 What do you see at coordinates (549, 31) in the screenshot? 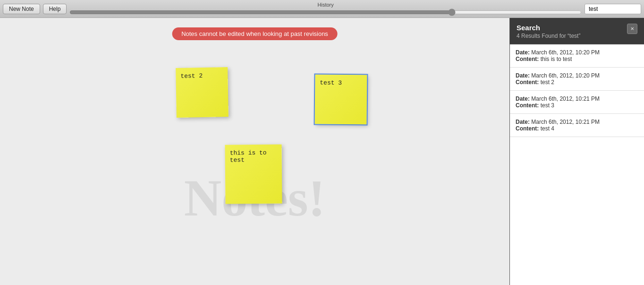
I see `search-panel-title-block: Search 4 Results Found for “test”` at bounding box center [549, 31].